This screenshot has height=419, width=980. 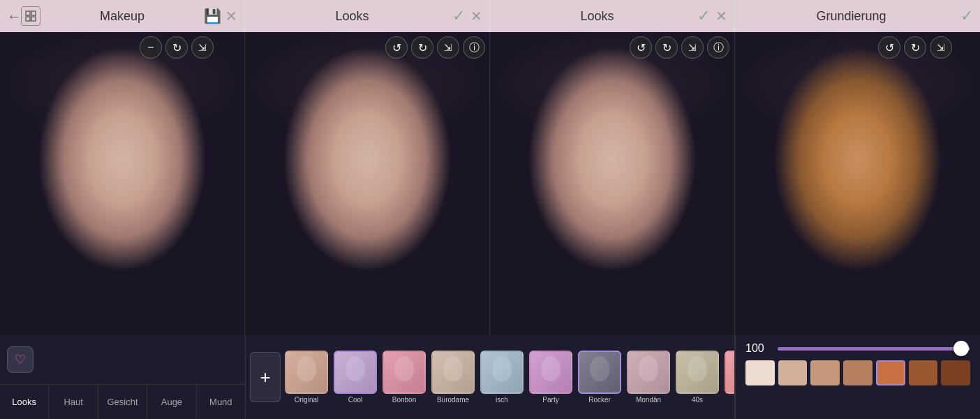 What do you see at coordinates (502, 377) in the screenshot?
I see `look-item-lisch: isch` at bounding box center [502, 377].